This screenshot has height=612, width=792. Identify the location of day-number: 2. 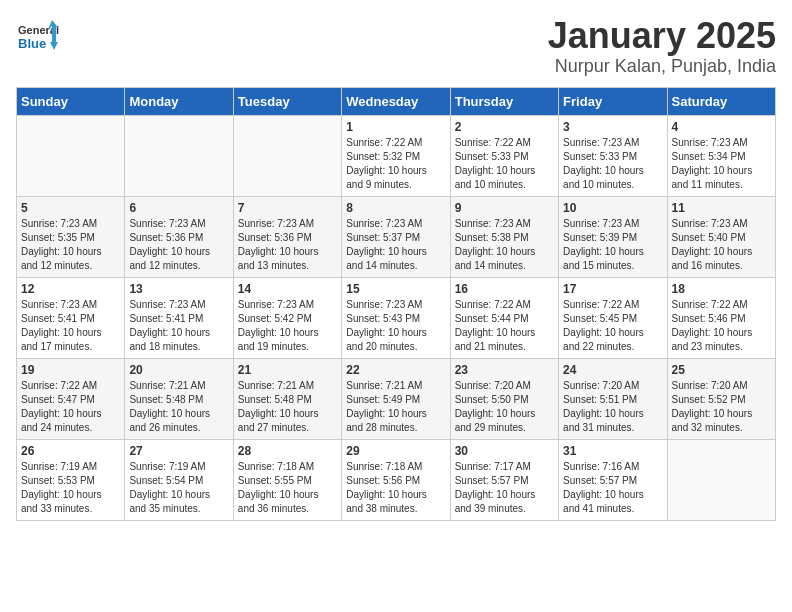
(504, 127).